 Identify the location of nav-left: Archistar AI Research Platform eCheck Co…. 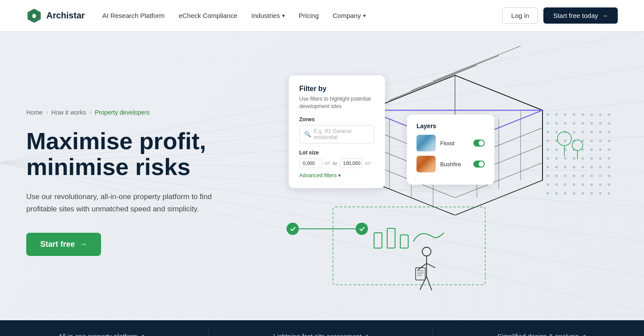
(196, 16).